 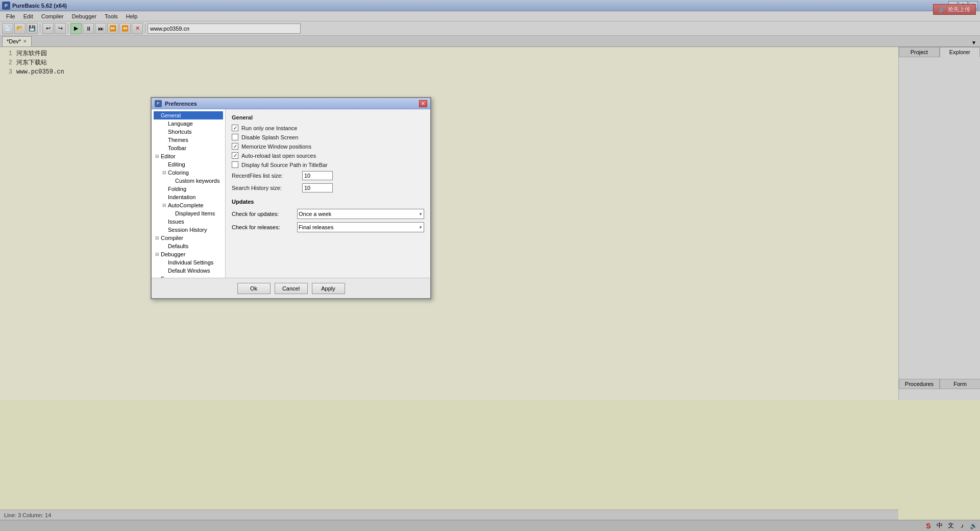 What do you see at coordinates (328, 176) in the screenshot?
I see `field-row-recent-files: RecentFiles list size:` at bounding box center [328, 176].